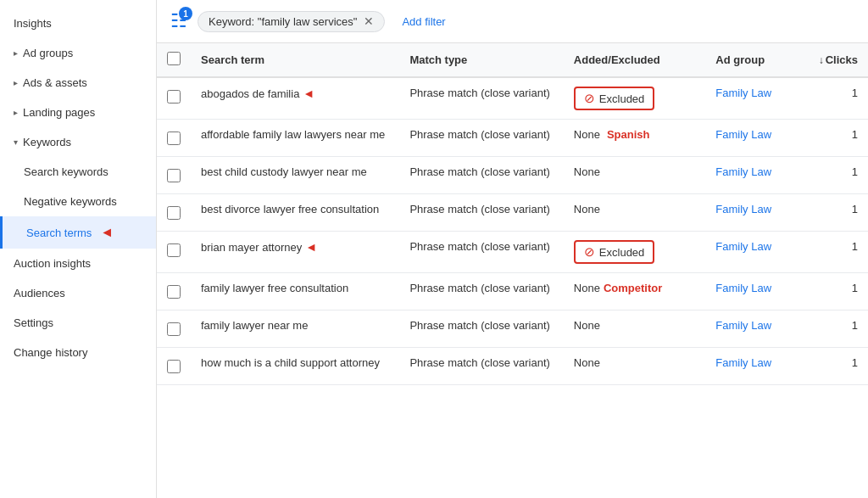 The height and width of the screenshot is (498, 868). I want to click on search-term-cell: family lawyer free consultation, so click(295, 292).